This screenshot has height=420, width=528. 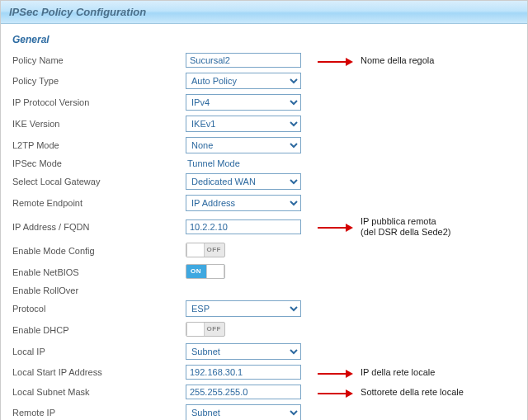 I want to click on local-mask-input, so click(x=243, y=392).